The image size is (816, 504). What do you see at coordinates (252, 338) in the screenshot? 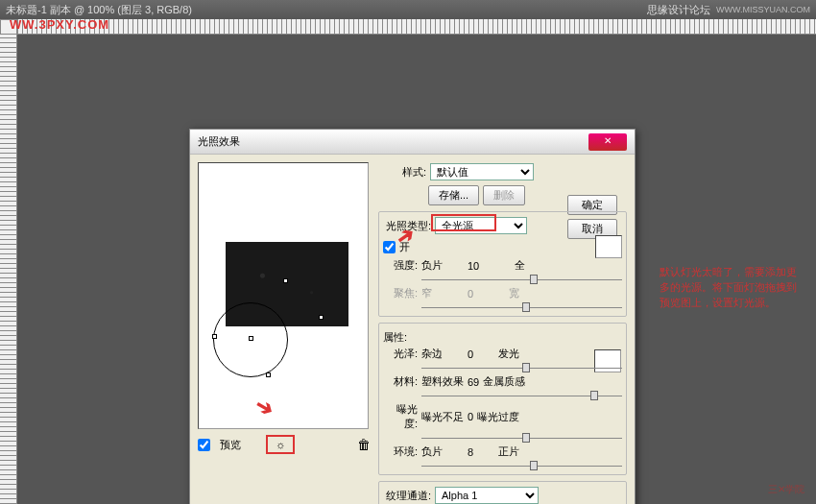
I see `light-center-handle` at bounding box center [252, 338].